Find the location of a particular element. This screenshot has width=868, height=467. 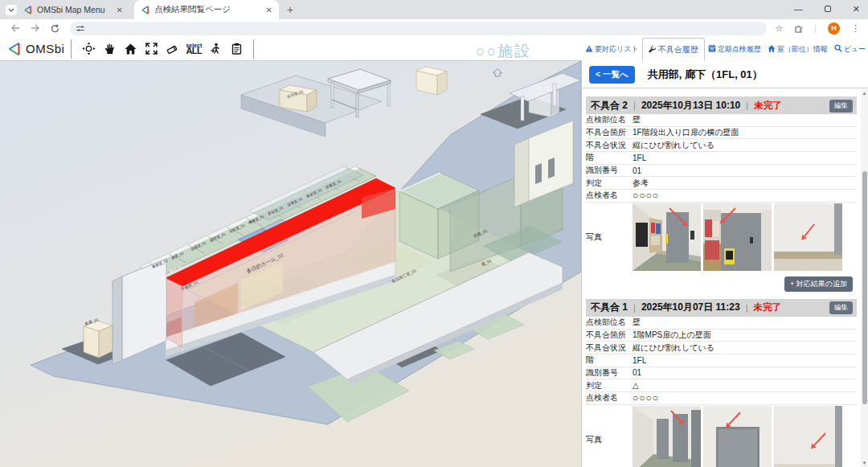

reload-icon is located at coordinates (55, 29).